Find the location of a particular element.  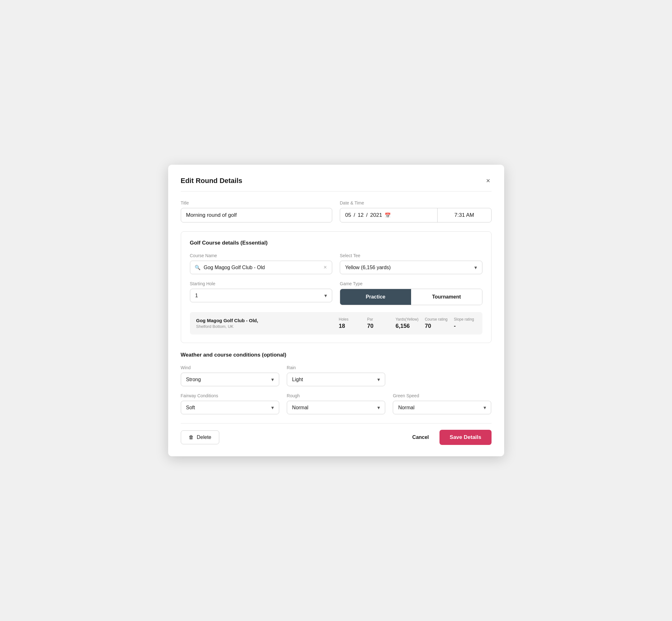

weather-section: Weather and course conditions (optional)… is located at coordinates (336, 383).